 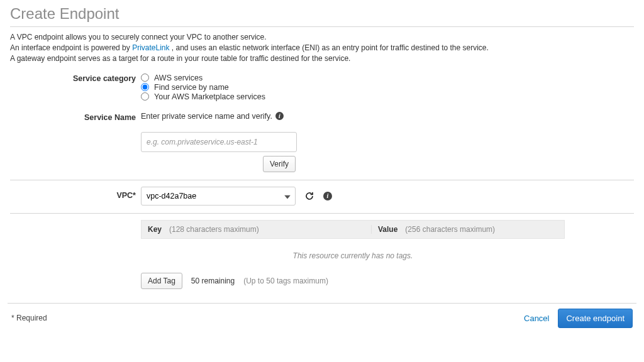 I want to click on intro-line-2a: An interface endpoint is powered by, so click(x=71, y=48).